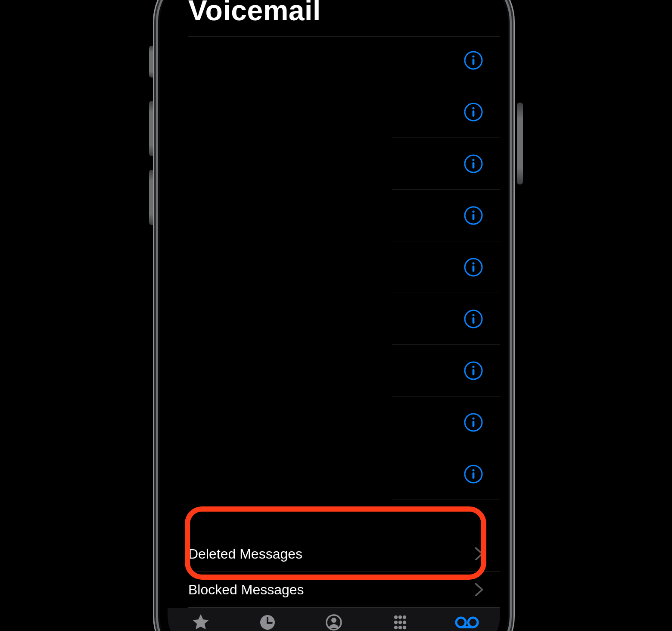 The width and height of the screenshot is (672, 631). I want to click on person-circle-icon, so click(334, 622).